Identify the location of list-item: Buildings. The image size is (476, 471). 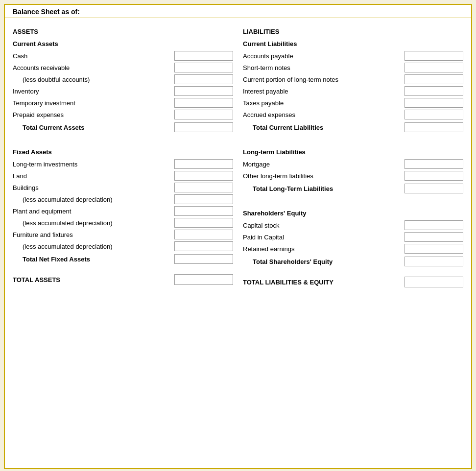
(123, 188).